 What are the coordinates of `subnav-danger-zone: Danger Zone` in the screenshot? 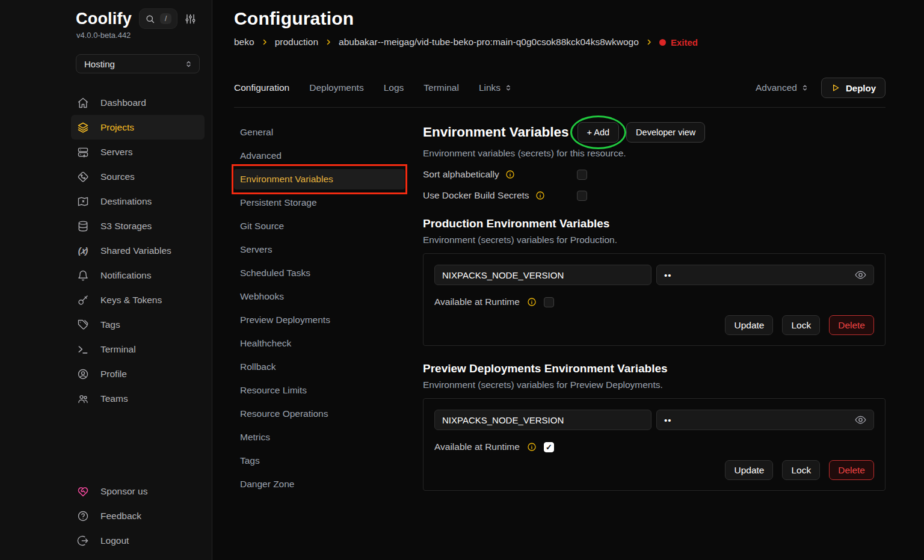 It's located at (319, 484).